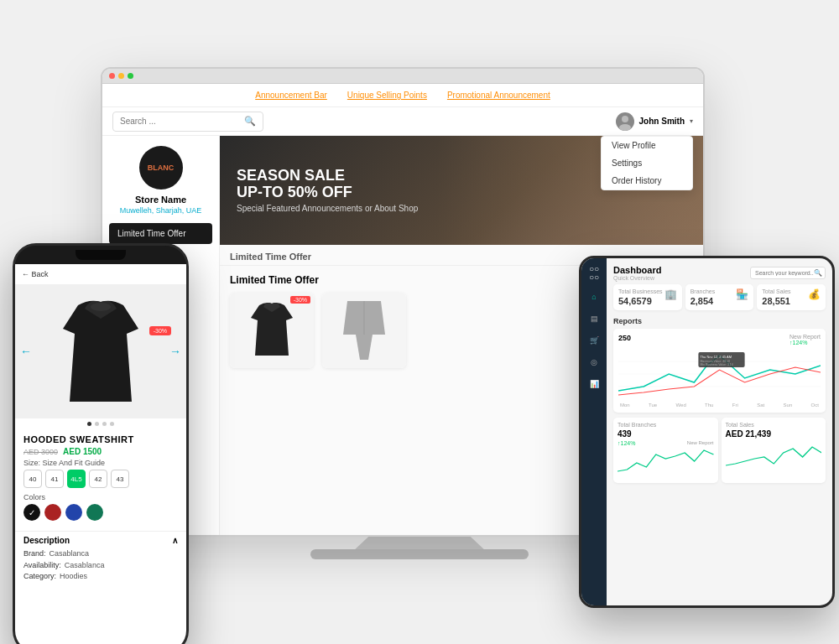 The width and height of the screenshot is (839, 644). What do you see at coordinates (403, 96) in the screenshot?
I see `tabs-bar: Announcement Bar Unique Selling Points P…` at bounding box center [403, 96].